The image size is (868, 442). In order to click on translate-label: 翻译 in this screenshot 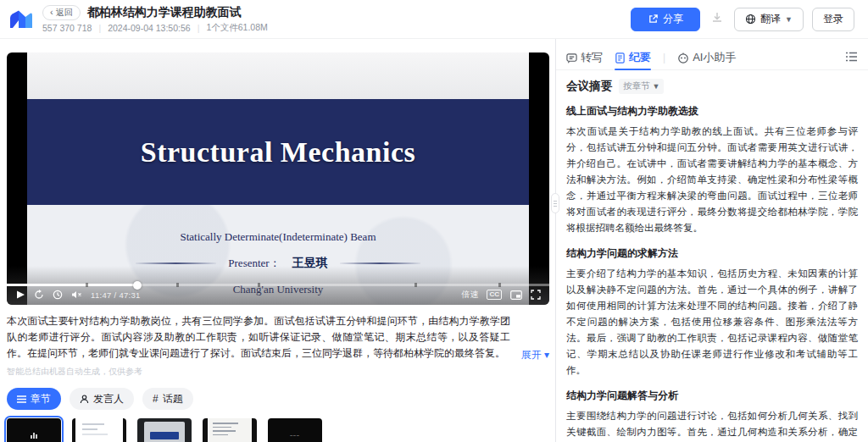, I will do `click(771, 19)`.